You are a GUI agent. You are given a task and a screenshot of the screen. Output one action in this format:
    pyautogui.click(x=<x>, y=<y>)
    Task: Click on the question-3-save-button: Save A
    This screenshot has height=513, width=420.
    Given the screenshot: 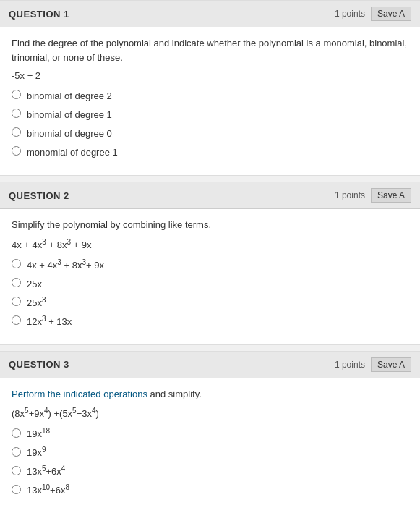 What is the action you would take?
    pyautogui.click(x=391, y=365)
    